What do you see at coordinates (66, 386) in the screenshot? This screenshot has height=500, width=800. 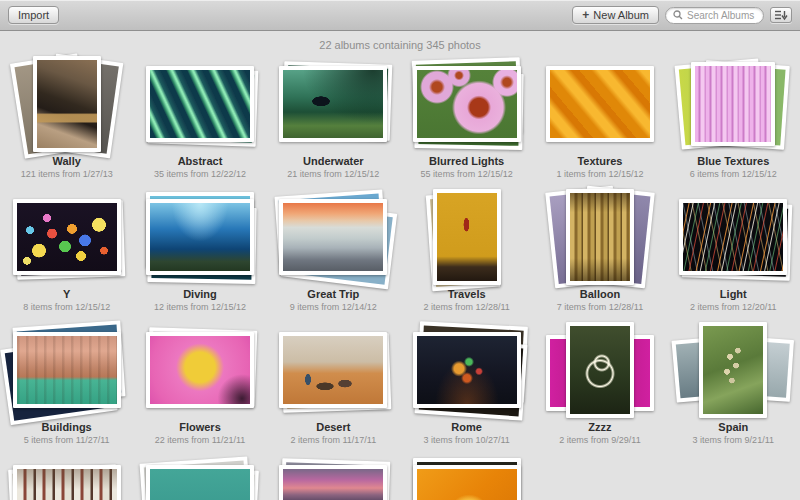 I see `album-buildings: Buildings5 items from 11/27/11` at bounding box center [66, 386].